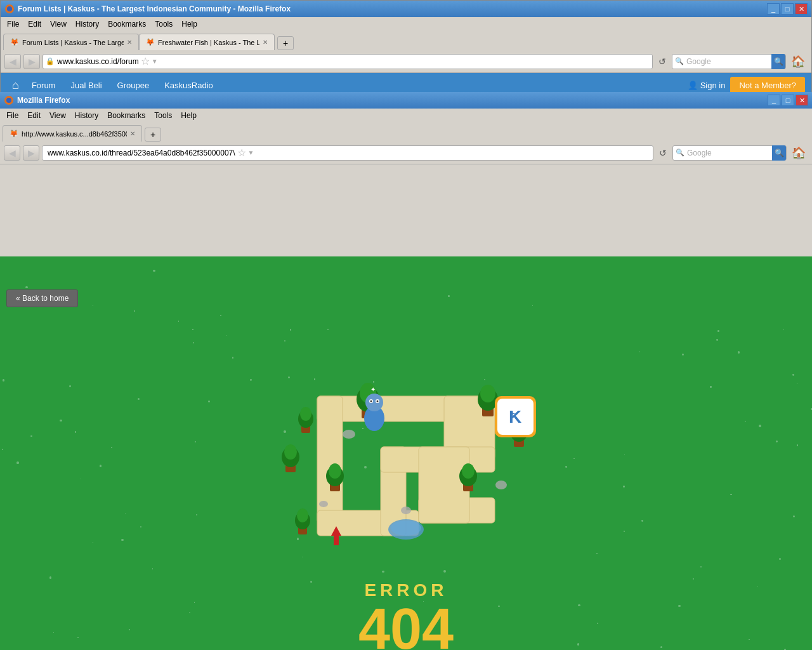 This screenshot has width=812, height=650. I want to click on outer-window-title: Forum Lists | Kaskus - The Largest Indon…, so click(154, 9).